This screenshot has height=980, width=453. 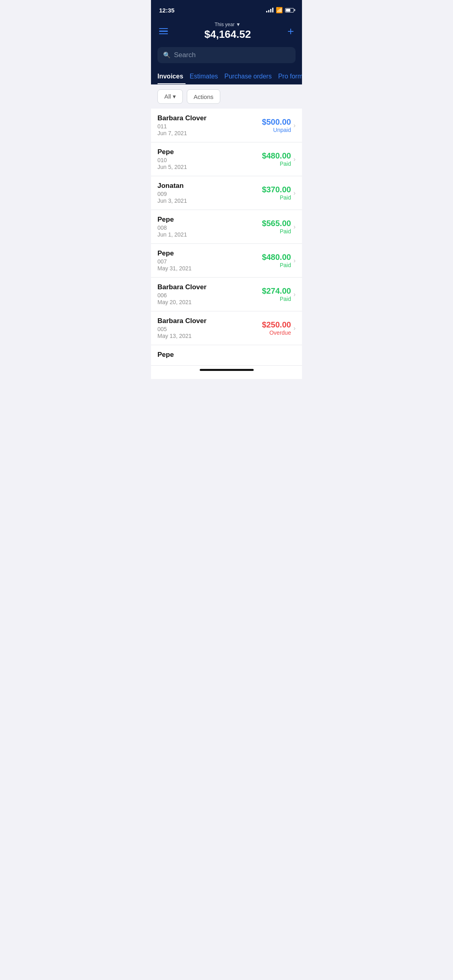 I want to click on tab-estimates: Estimates, so click(x=207, y=76).